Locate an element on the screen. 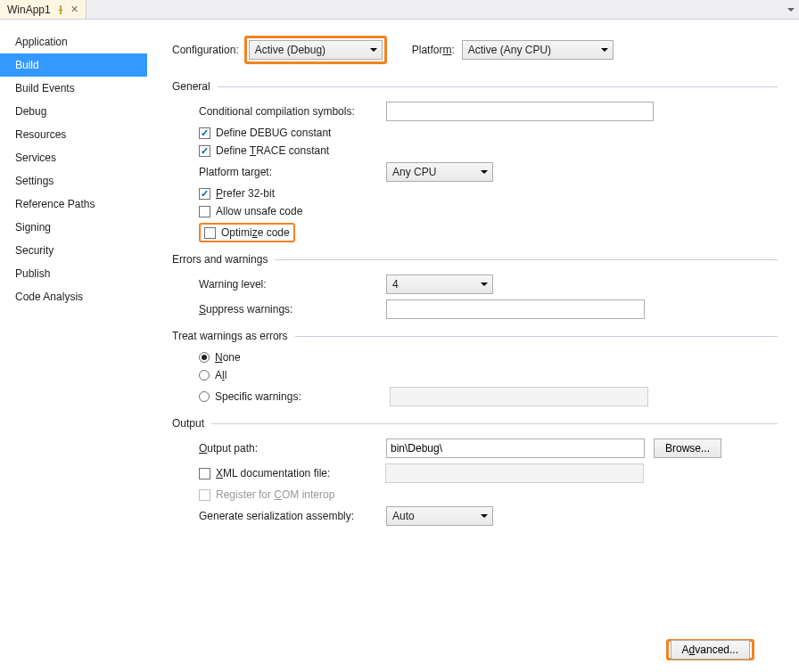 The image size is (799, 672). prefer-32bit-checkbox is located at coordinates (205, 194).